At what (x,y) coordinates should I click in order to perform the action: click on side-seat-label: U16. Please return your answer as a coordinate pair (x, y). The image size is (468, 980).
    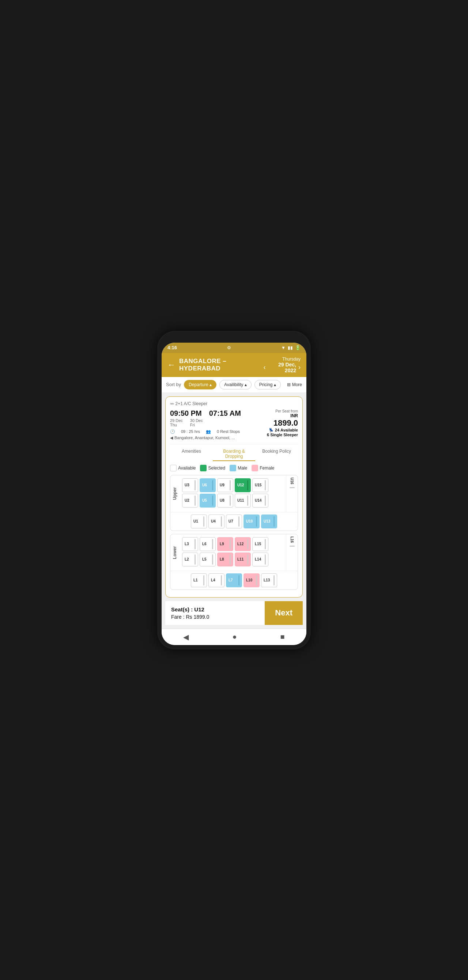
    Looking at the image, I should click on (292, 481).